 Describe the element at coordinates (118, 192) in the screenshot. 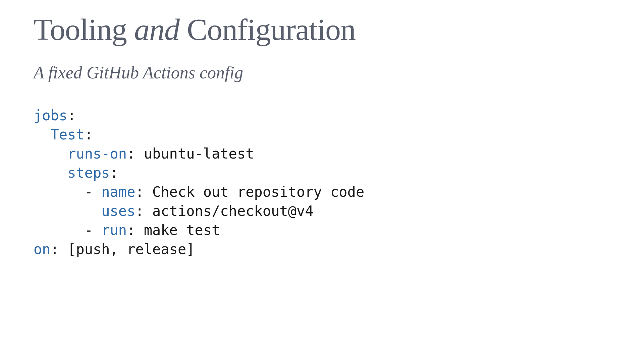

I see `yaml-key-name: name` at that location.